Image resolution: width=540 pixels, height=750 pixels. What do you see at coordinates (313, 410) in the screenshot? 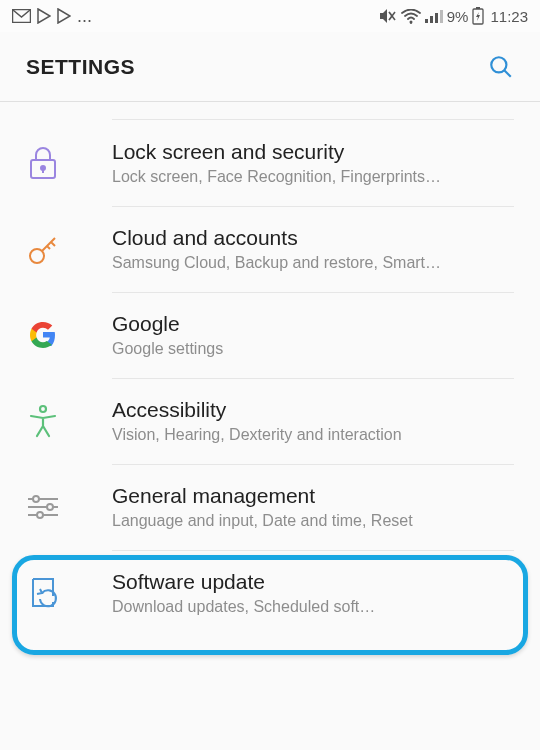
I see `item-title: Accessibility` at bounding box center [313, 410].